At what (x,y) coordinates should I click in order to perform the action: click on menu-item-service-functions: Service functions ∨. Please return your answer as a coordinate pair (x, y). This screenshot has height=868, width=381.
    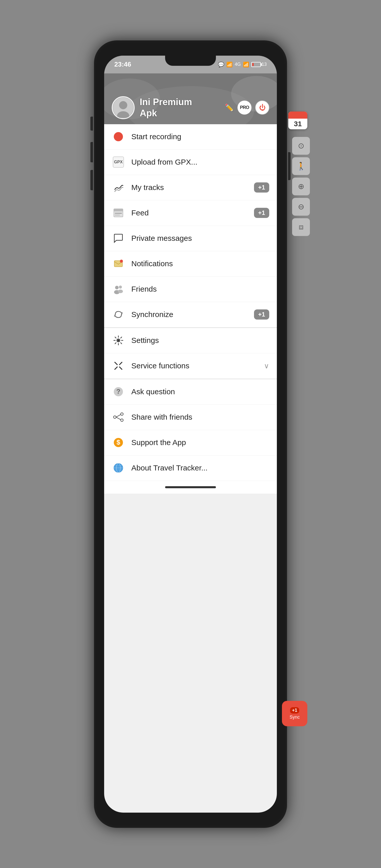
    Looking at the image, I should click on (191, 366).